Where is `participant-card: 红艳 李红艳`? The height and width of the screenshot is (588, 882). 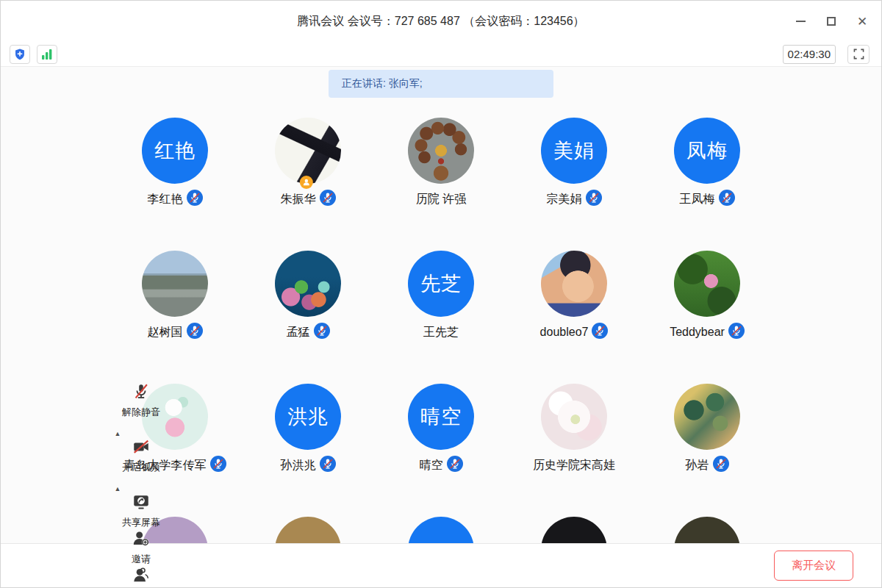
participant-card: 红艳 李红艳 is located at coordinates (175, 184).